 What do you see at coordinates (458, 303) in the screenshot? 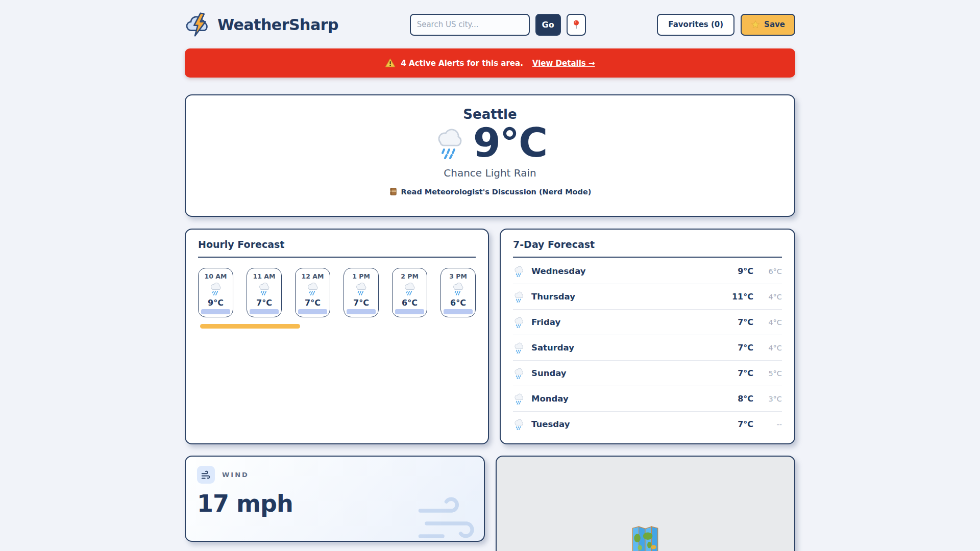
I see `hour-temp: 6°C` at bounding box center [458, 303].